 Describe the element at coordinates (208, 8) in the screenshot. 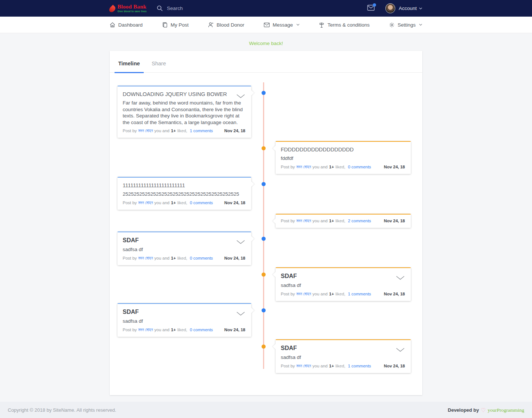

I see `search-input` at that location.